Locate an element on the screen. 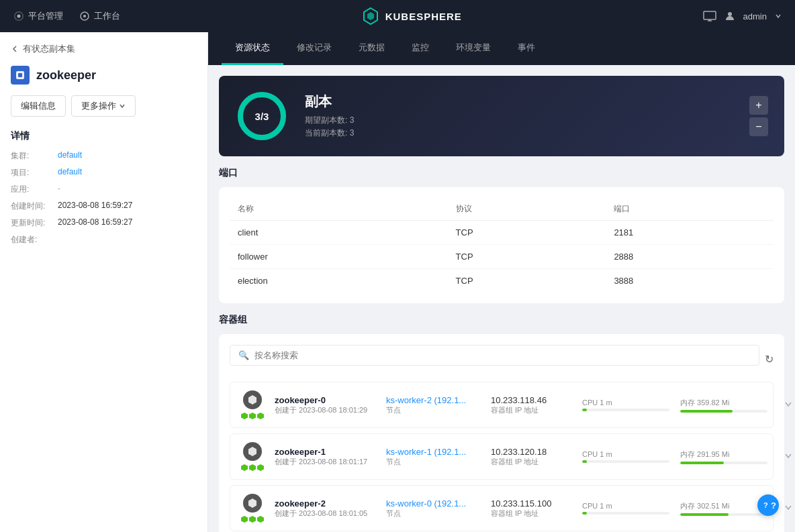 This screenshot has width=795, height=532. pod-mem-label: 内存 359.82 Mi is located at coordinates (724, 403).